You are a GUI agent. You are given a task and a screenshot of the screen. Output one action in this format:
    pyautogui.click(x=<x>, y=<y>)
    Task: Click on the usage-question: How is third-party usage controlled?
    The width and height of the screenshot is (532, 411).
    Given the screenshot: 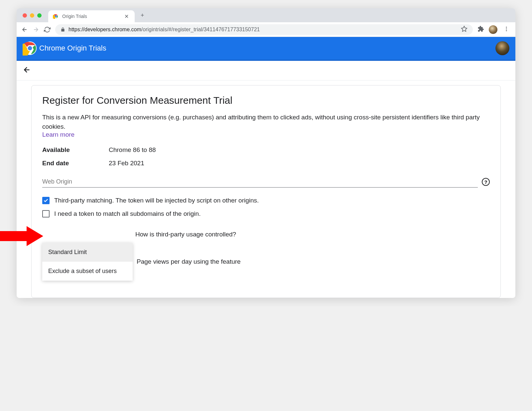 What is the action you would take?
    pyautogui.click(x=313, y=234)
    